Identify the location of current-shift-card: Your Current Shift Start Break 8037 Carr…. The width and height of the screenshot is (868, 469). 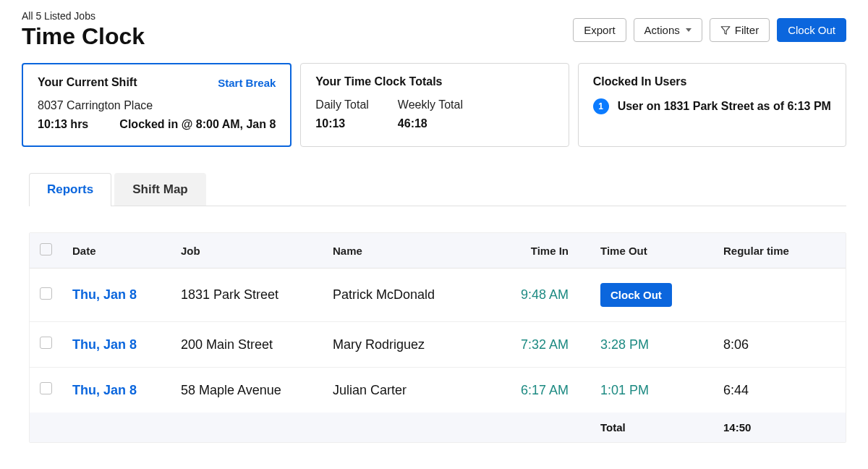
(156, 105).